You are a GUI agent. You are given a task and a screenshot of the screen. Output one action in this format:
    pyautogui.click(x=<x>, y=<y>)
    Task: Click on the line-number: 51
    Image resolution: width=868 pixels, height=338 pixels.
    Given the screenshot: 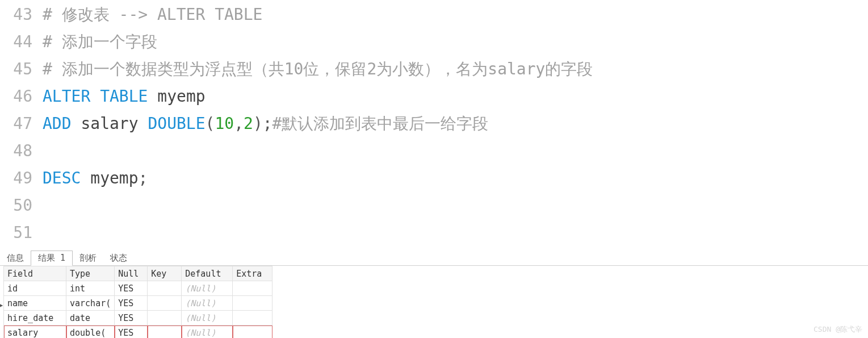 What is the action you would take?
    pyautogui.click(x=22, y=233)
    